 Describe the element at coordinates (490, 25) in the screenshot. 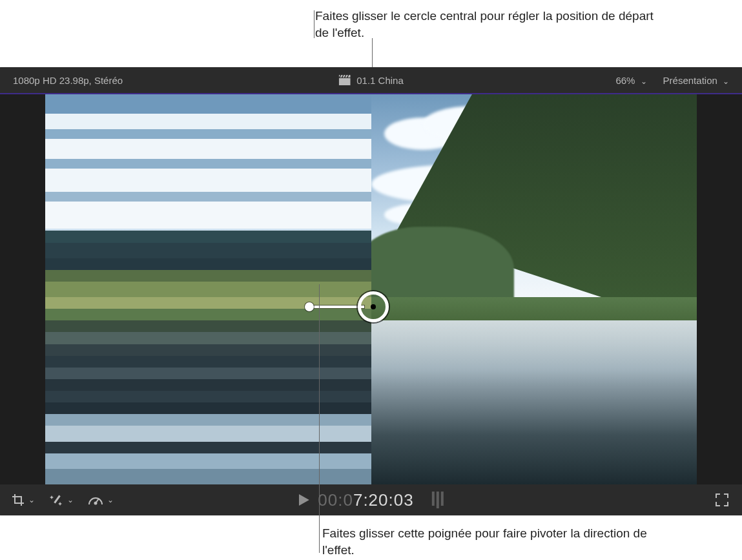

I see `top-callout: Faites glisser le cercle central pour ré…` at that location.